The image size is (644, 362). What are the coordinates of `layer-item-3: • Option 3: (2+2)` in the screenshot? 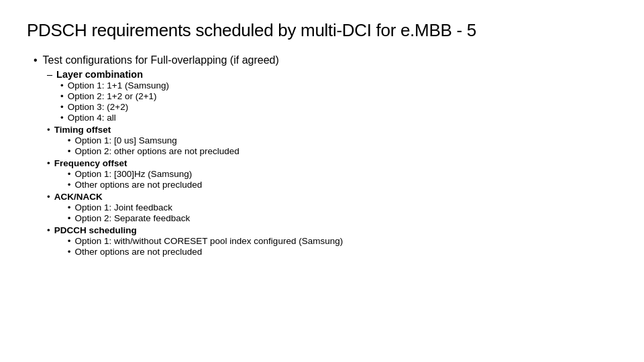 It's located at (339, 107).